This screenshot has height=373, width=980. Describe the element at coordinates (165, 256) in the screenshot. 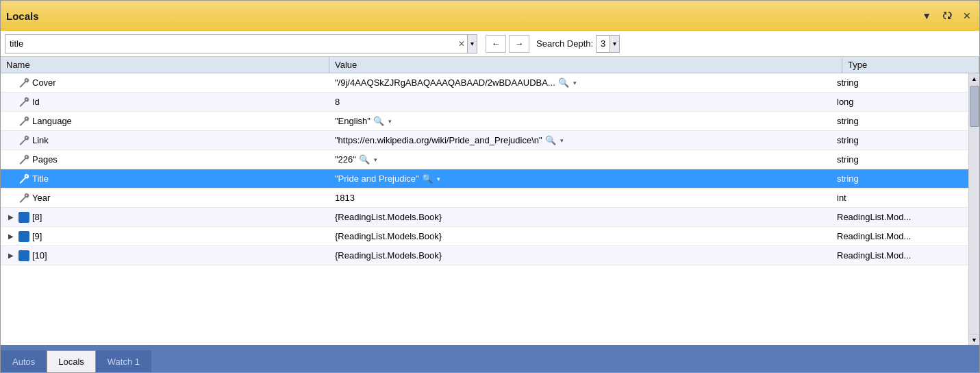

I see `cell-name: ▶ [10]` at that location.